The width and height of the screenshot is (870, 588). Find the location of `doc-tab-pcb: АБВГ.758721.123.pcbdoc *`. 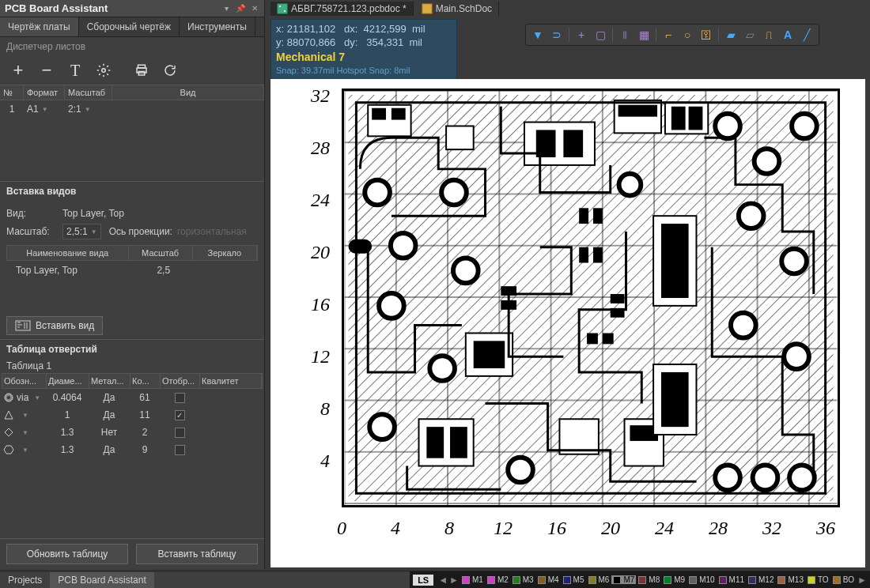

doc-tab-pcb: АБВГ.758721.123.pcbdoc * is located at coordinates (342, 9).